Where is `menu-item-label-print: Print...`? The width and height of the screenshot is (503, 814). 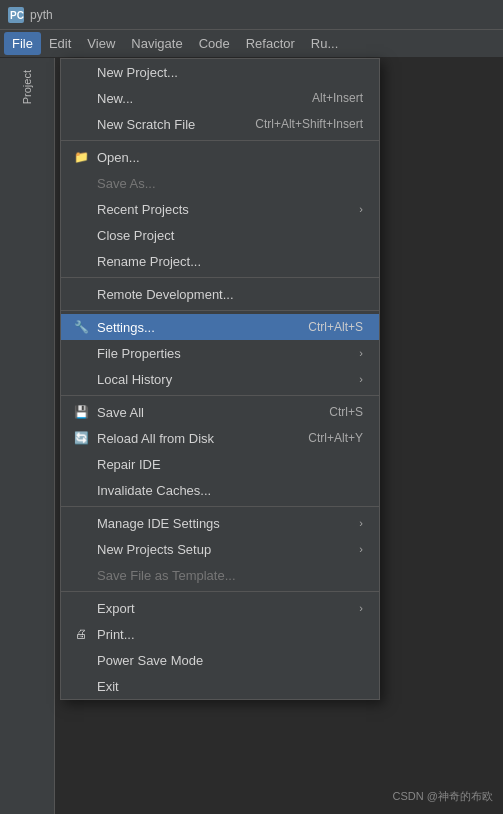
menu-item-label-print: Print... is located at coordinates (116, 634).